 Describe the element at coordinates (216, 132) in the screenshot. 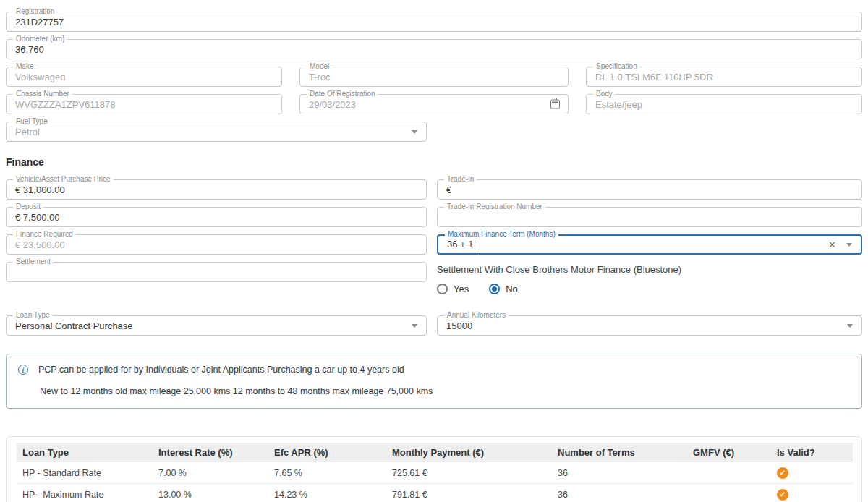

I see `fuel-type-select: Fuel Type Petrol` at that location.